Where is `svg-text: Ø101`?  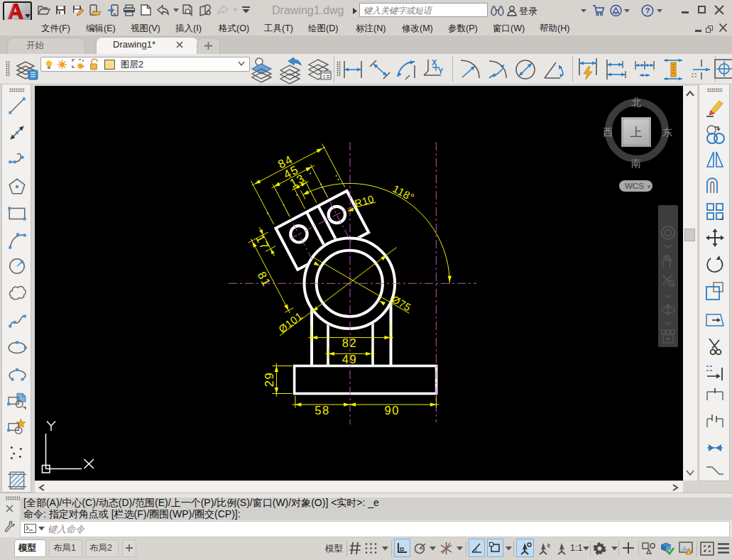
svg-text: Ø101 is located at coordinates (291, 322).